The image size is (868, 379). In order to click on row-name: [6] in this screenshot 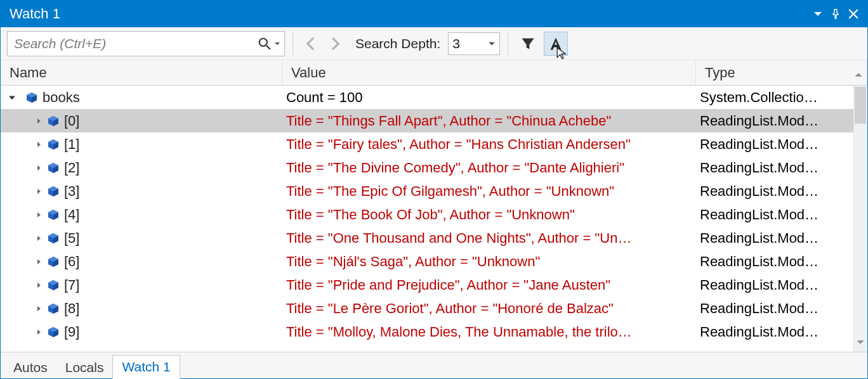, I will do `click(72, 262)`.